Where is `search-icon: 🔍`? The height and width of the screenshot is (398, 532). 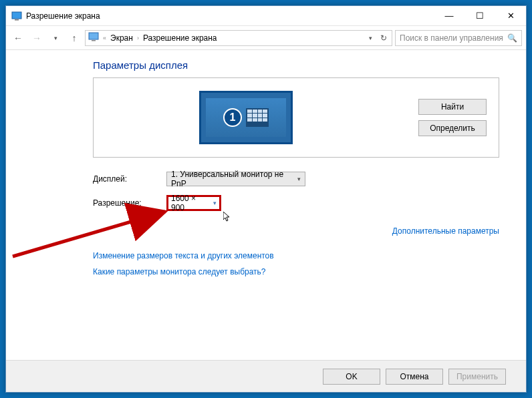 search-icon: 🔍 is located at coordinates (512, 38).